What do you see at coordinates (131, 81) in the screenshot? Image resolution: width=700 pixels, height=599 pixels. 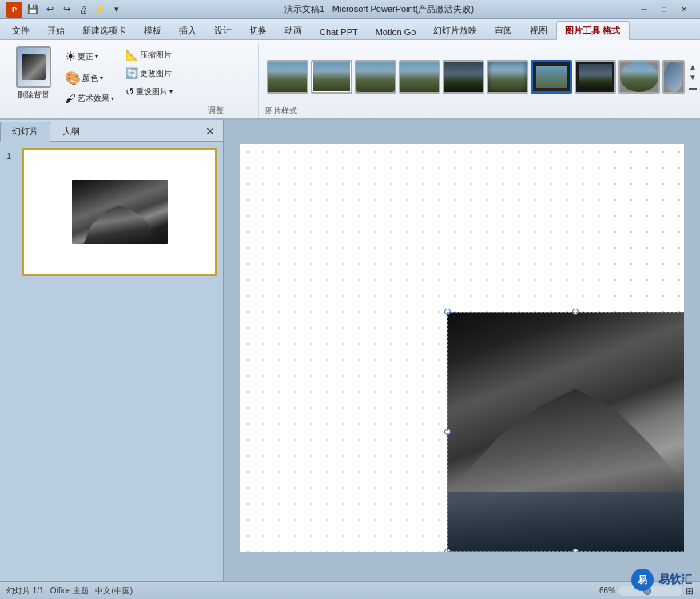 I see `ribbon-group-adjust: 删除背景 ☀ 更正 ▾ 🎨 颜色 ▾ 🖌 艺术效果 ▾ 📐` at bounding box center [131, 81].